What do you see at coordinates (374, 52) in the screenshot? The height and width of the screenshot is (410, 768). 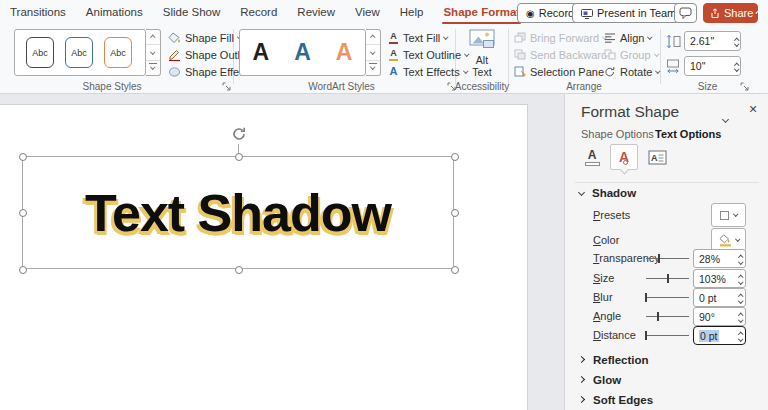 I see `wordart-gallery-scroll` at bounding box center [374, 52].